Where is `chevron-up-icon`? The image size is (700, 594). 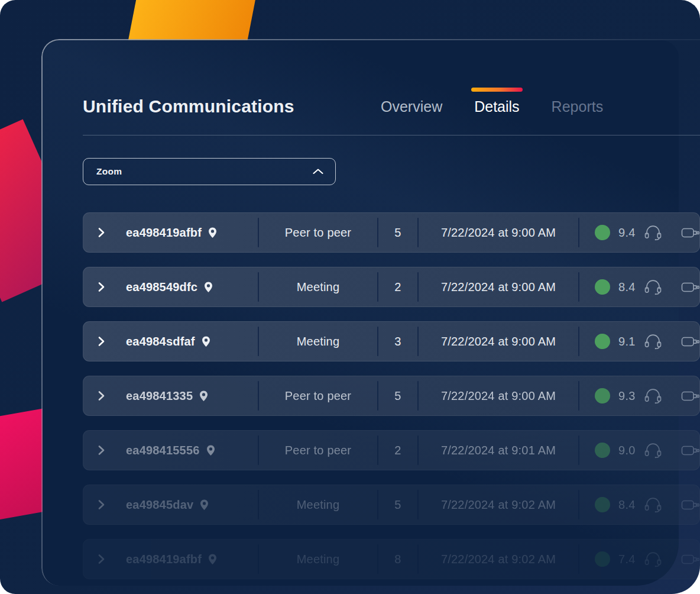
chevron-up-icon is located at coordinates (318, 172).